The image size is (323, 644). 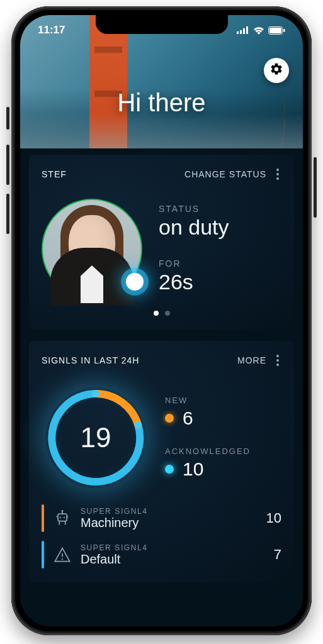 I want to click on new-count: 6, so click(x=188, y=418).